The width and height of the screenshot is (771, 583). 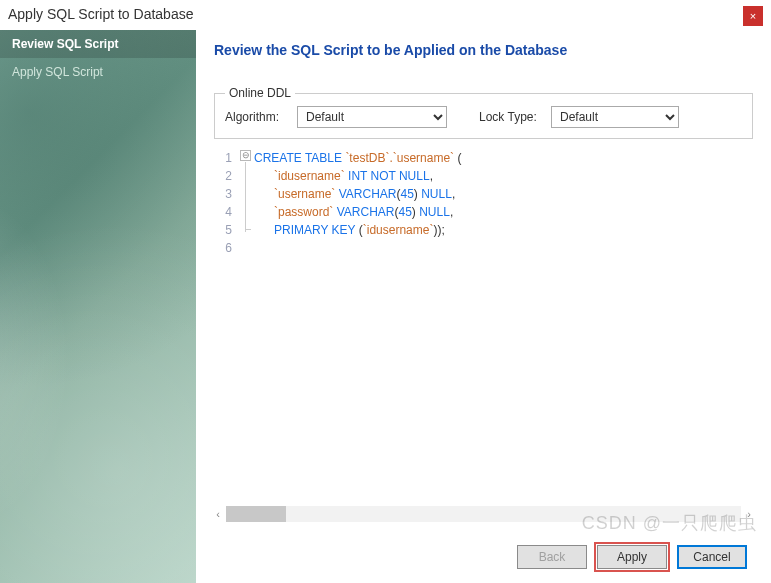 What do you see at coordinates (632, 557) in the screenshot?
I see `apply-button: Apply` at bounding box center [632, 557].